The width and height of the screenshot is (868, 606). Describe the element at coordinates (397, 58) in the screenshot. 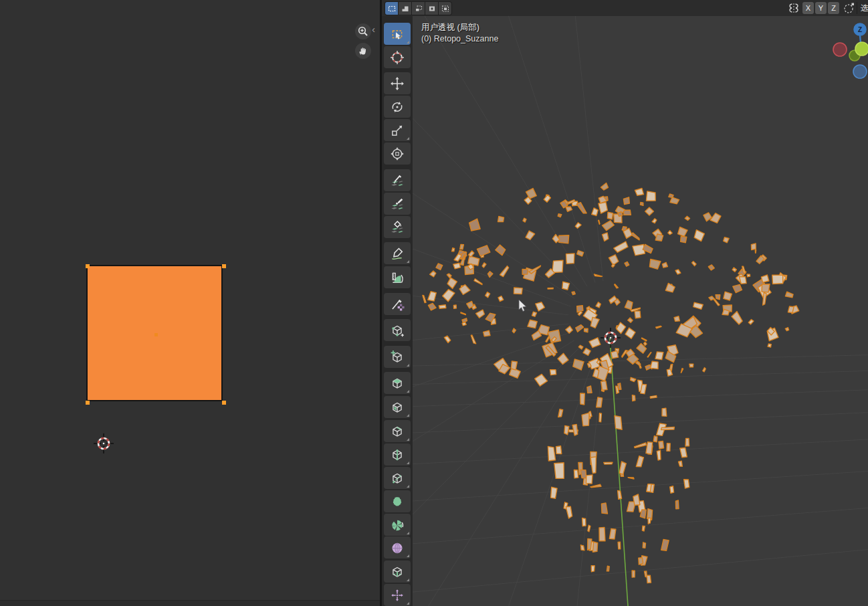

I see `tool-cursor` at that location.